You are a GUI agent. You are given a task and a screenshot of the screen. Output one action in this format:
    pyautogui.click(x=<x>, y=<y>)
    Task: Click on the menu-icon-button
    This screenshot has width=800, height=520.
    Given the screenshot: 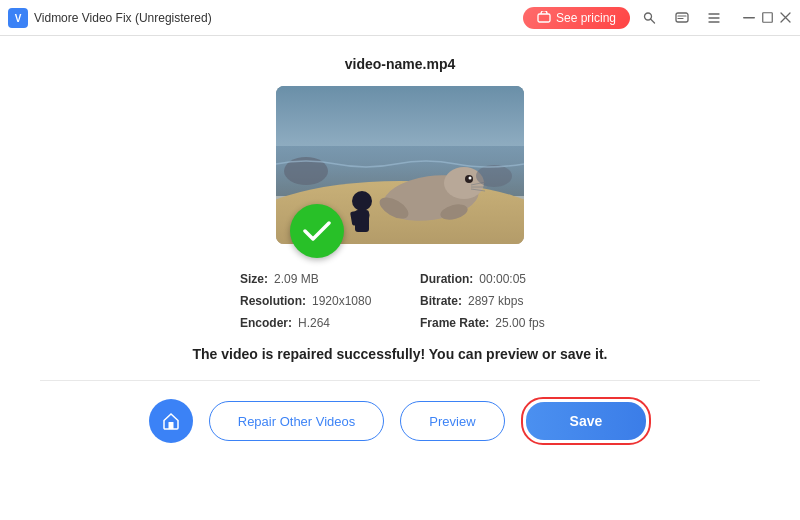 What is the action you would take?
    pyautogui.click(x=714, y=18)
    